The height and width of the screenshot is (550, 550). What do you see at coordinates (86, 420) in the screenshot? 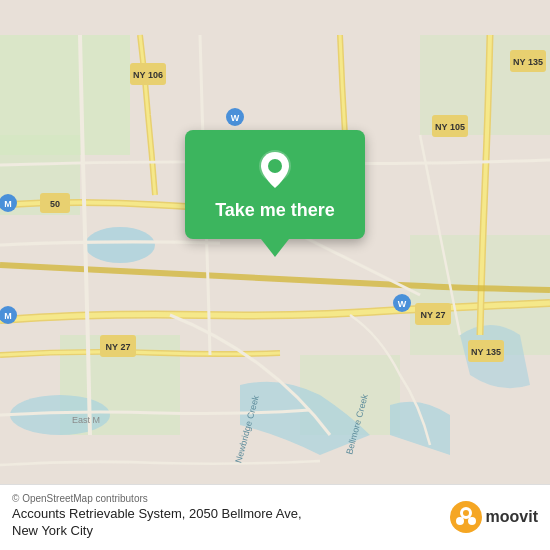
I see `svg-text: East M` at bounding box center [86, 420].